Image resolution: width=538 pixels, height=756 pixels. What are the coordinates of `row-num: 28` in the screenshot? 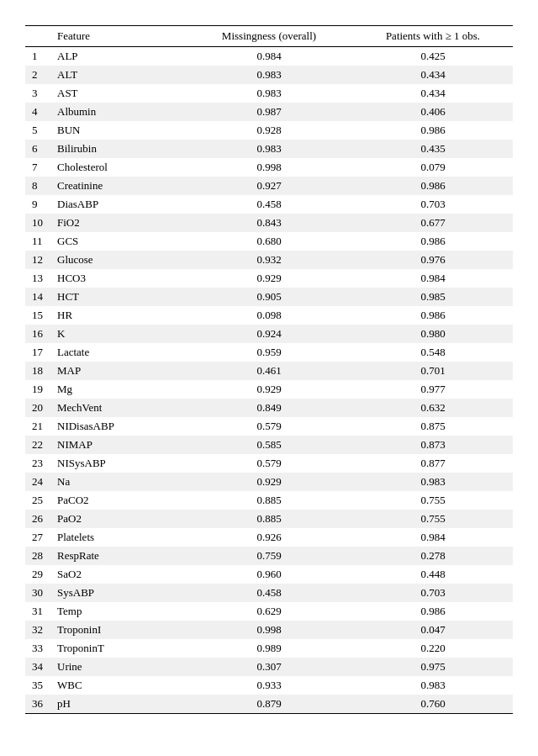 It's located at (38, 556).